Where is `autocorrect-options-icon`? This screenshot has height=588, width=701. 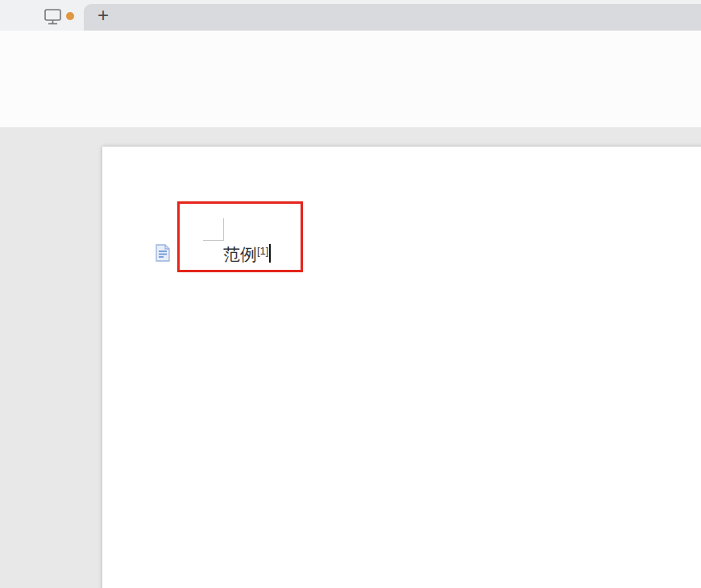
autocorrect-options-icon is located at coordinates (163, 253).